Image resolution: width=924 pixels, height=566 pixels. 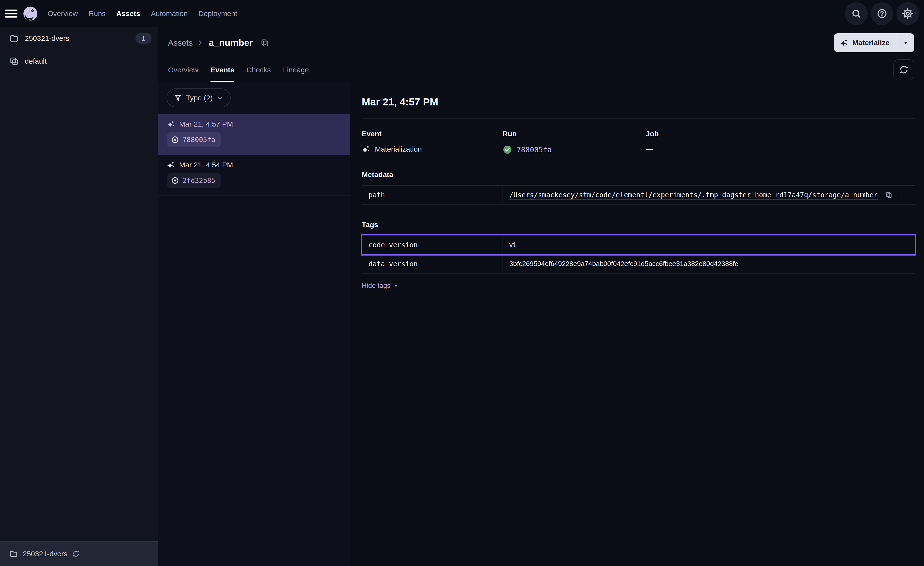 What do you see at coordinates (907, 195) in the screenshot?
I see `table-action-cell` at bounding box center [907, 195].